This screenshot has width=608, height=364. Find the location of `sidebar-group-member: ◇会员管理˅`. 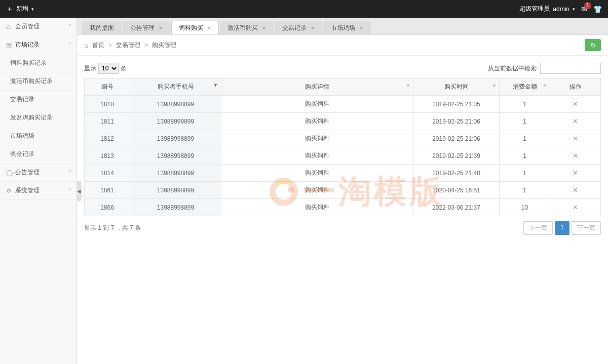

sidebar-group-member: ◇会员管理˅ is located at coordinates (39, 27).